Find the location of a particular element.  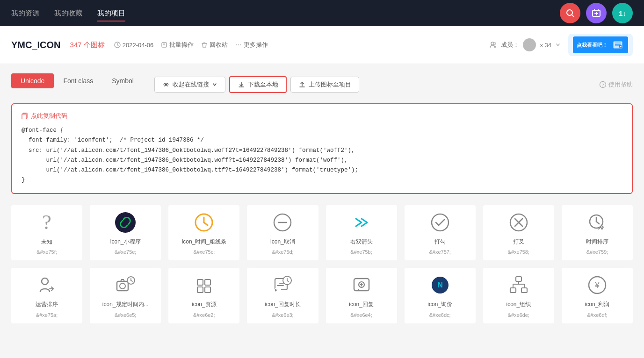

icon-item-check: 打勾 &#xe757; is located at coordinates (440, 233).